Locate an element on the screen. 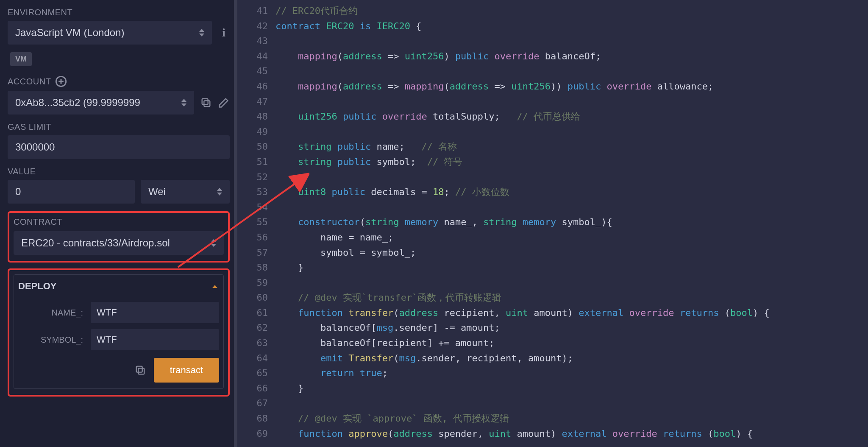 This screenshot has width=868, height=447. value-input is located at coordinates (71, 192).